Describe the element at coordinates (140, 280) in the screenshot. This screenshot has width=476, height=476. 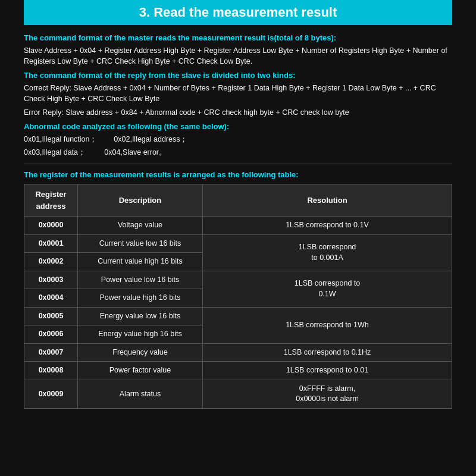
I see `register-description: Power value low 16 bits` at that location.